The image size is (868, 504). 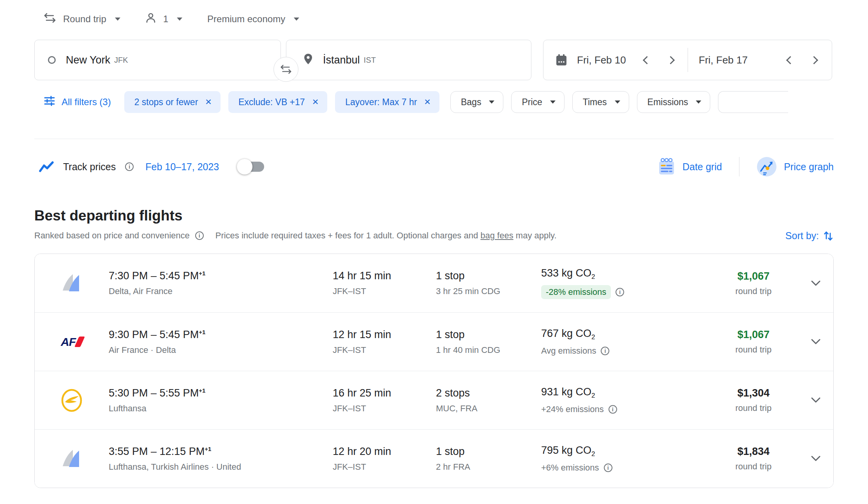 What do you see at coordinates (387, 102) in the screenshot?
I see `filter-chip-layover: Layover: Max 7 hr ✕` at bounding box center [387, 102].